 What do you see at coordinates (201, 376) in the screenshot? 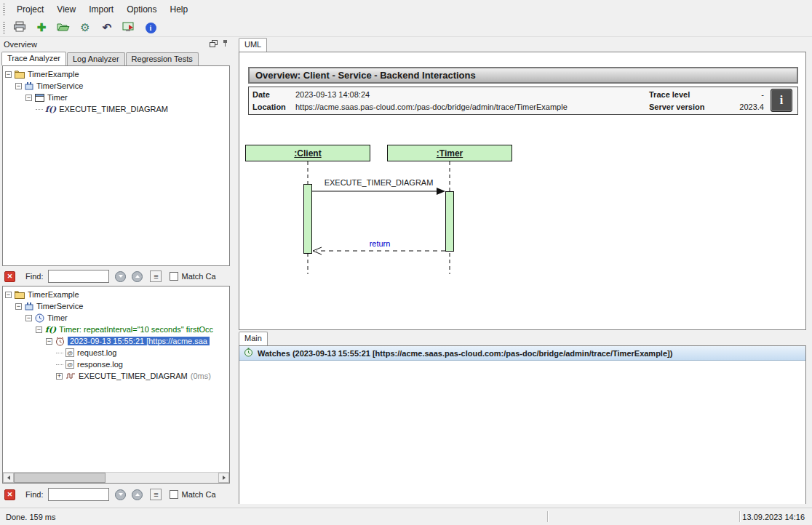
I see `tree-item-duration: (0ms)` at bounding box center [201, 376].